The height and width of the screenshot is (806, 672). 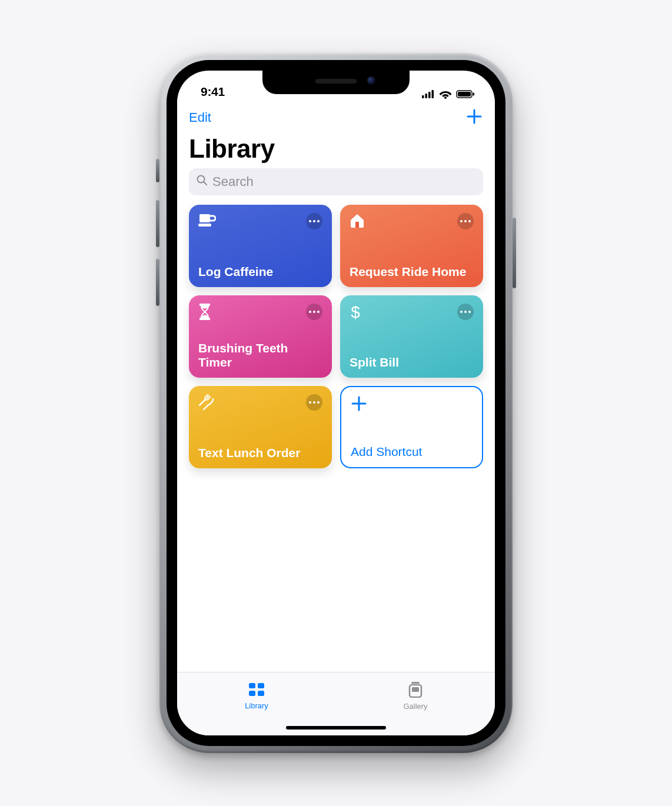 What do you see at coordinates (260, 355) in the screenshot?
I see `shortcut-label: Brushing Teeth Timer` at bounding box center [260, 355].